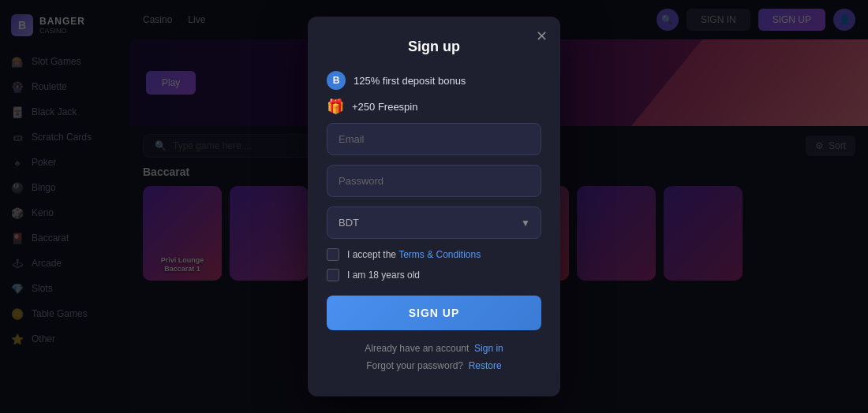  I want to click on modal-footer: Already have an account Sign in Forgot y…, so click(434, 357).